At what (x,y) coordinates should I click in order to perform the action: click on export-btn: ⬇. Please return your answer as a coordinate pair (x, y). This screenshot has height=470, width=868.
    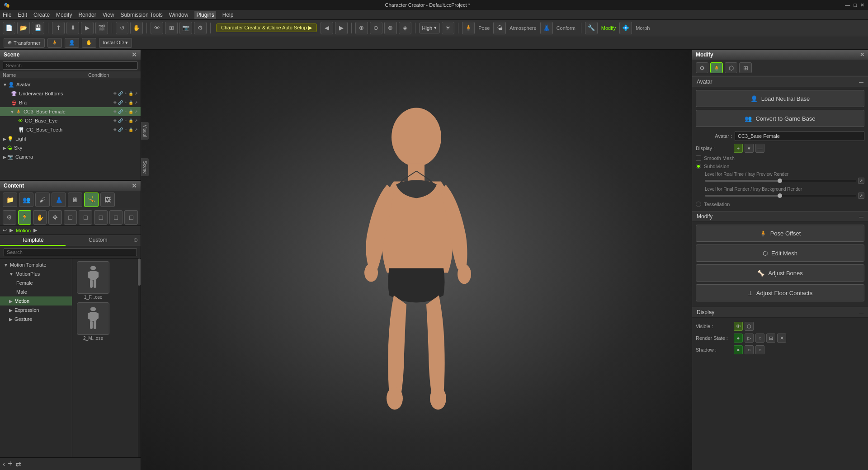
    Looking at the image, I should click on (73, 28).